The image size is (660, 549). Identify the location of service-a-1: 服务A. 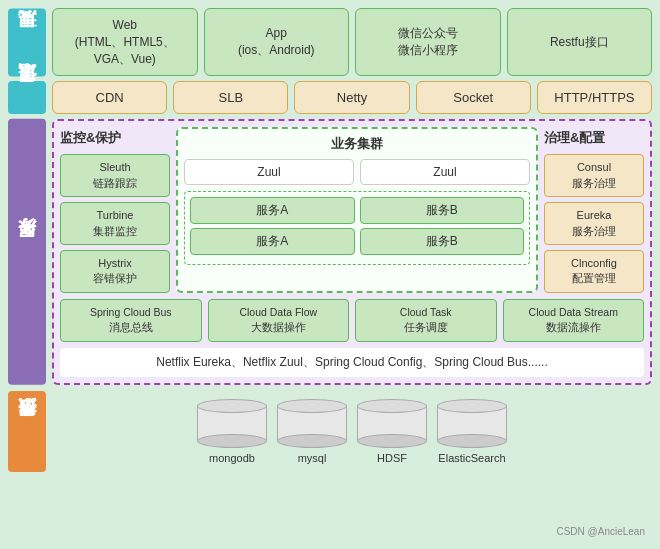
(272, 210).